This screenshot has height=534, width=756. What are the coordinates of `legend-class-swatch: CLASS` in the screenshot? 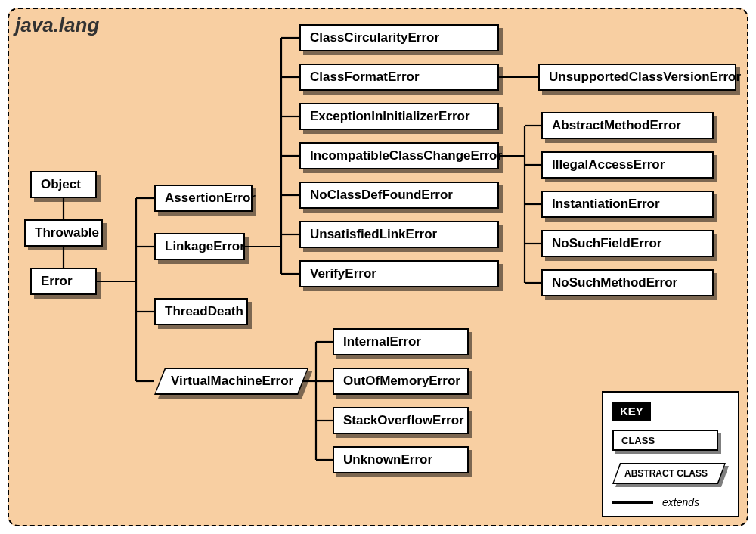 It's located at (665, 440).